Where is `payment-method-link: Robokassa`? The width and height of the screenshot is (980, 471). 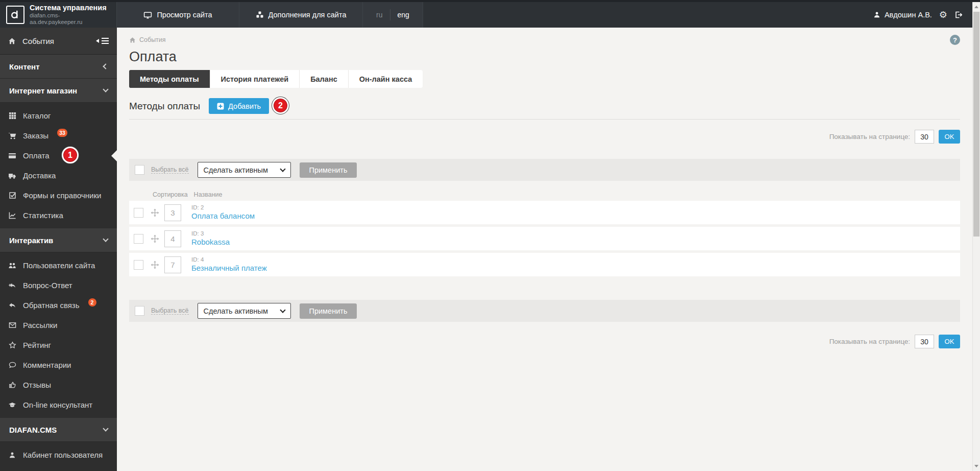 payment-method-link: Robokassa is located at coordinates (210, 242).